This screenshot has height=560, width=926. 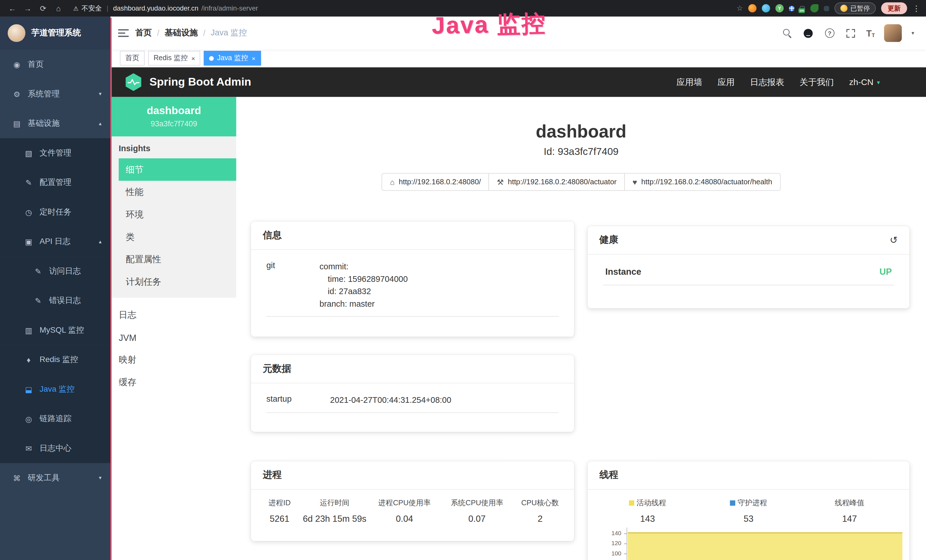 I want to click on app-logo: 芋道管理系统, so click(x=55, y=33).